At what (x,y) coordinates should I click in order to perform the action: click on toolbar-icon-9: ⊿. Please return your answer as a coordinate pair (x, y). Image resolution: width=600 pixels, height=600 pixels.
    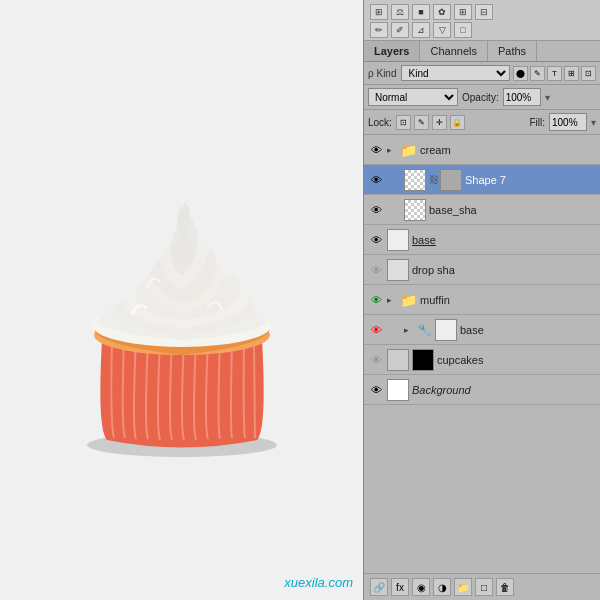
    Looking at the image, I should click on (421, 30).